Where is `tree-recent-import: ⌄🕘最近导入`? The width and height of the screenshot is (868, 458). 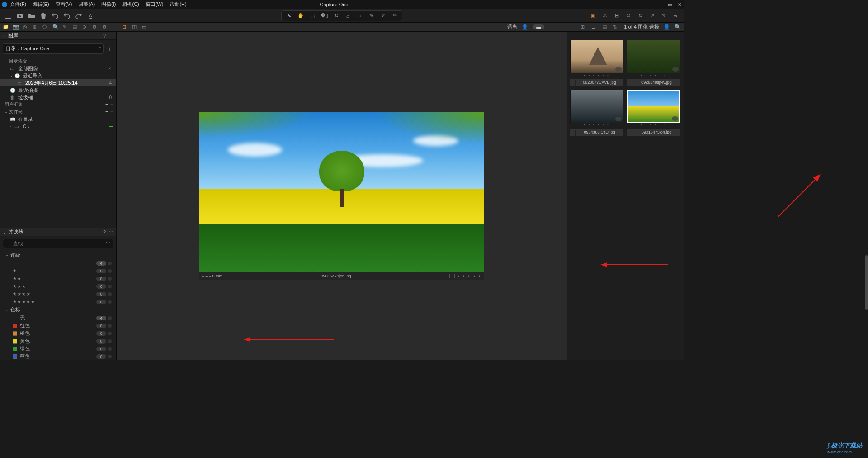 tree-recent-import: ⌄🕘最近导入 is located at coordinates (58, 76).